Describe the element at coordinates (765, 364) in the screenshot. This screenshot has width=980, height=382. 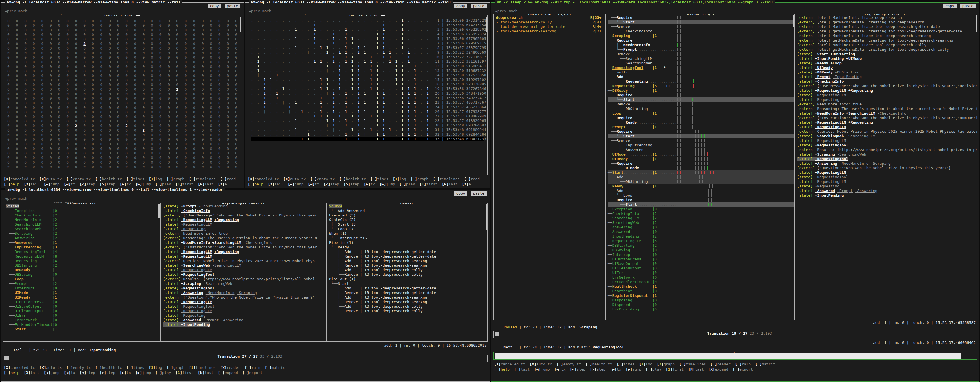
I see `toolbar-item-matrix: [ ]matrix` at that location.